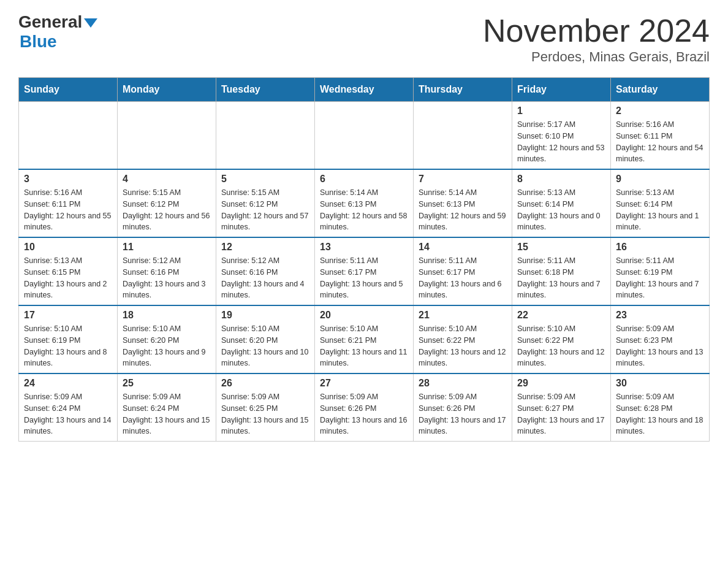 This screenshot has height=563, width=728. I want to click on logo-blue: Blue, so click(38, 42).